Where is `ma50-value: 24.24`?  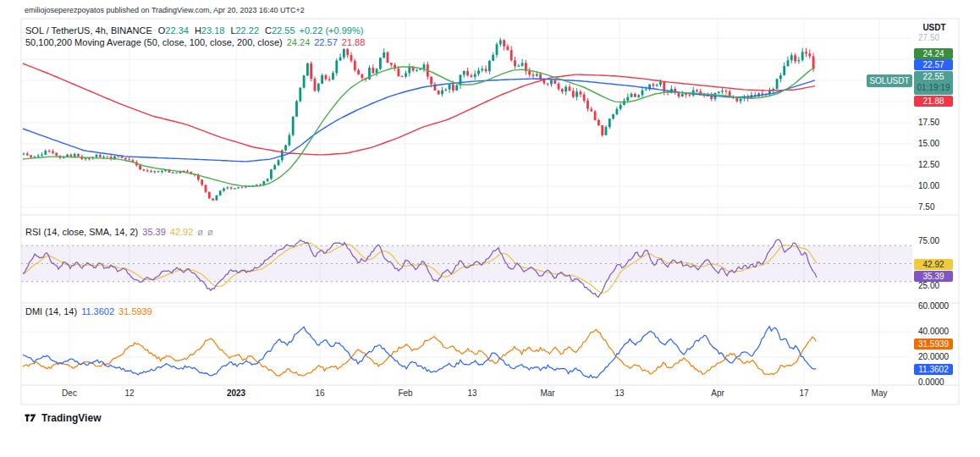
ma50-value: 24.24 is located at coordinates (299, 42).